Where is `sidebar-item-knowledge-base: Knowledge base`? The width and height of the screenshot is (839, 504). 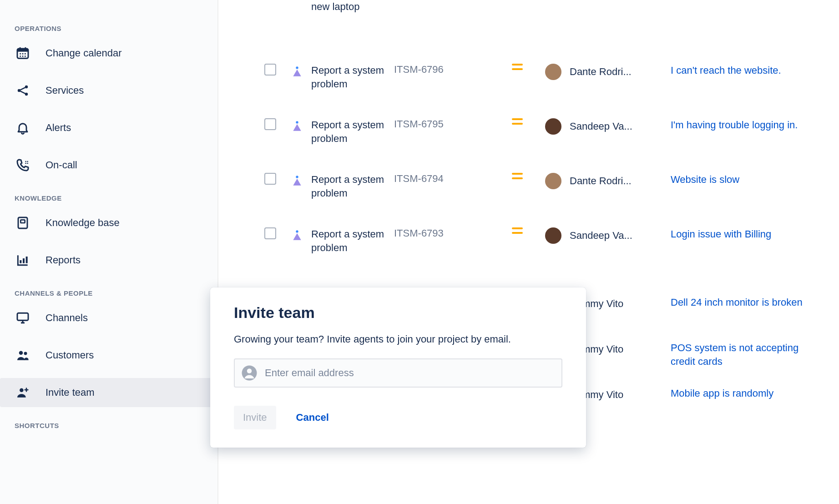
sidebar-item-knowledge-base: Knowledge base is located at coordinates (109, 223).